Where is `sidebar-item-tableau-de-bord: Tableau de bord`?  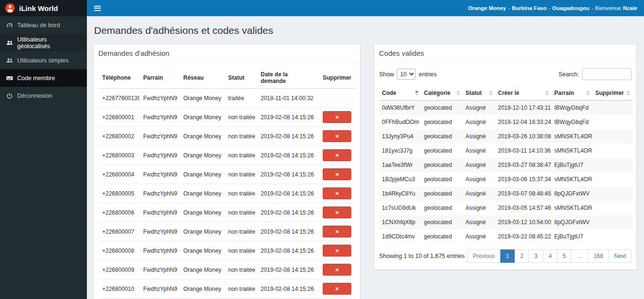
sidebar-item-tableau-de-bord: Tableau de bord is located at coordinates (43, 25).